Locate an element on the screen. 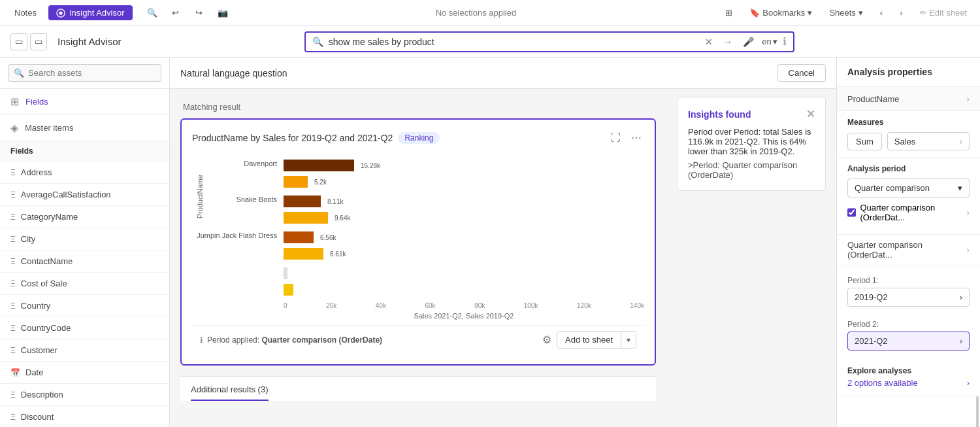 This screenshot has height=427, width=980. edit-sheet-button: ✏ Edit sheet is located at coordinates (943, 13).